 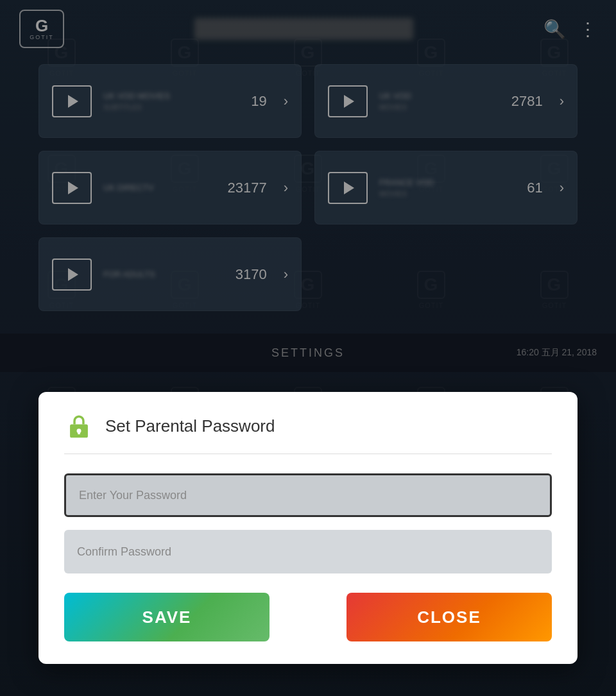 What do you see at coordinates (308, 432) in the screenshot?
I see `modal-header: Set Parental Password` at bounding box center [308, 432].